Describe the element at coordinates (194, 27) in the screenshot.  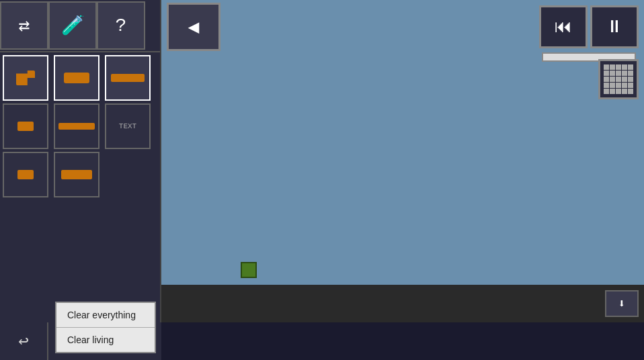
I see `play-icon: ◀` at that location.